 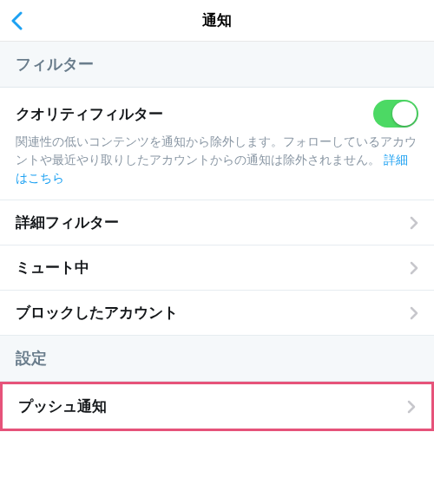 I want to click on quality-filter-description-row: 関連性の低いコンテンツを通知から除外します。フォローしているアカウントや最近やり…, so click(x=217, y=167).